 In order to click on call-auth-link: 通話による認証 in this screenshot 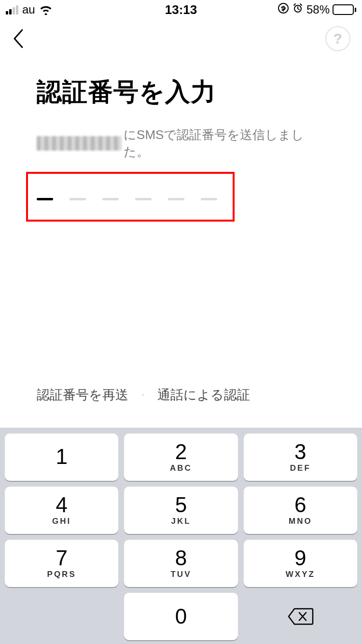, I will do `click(204, 395)`.